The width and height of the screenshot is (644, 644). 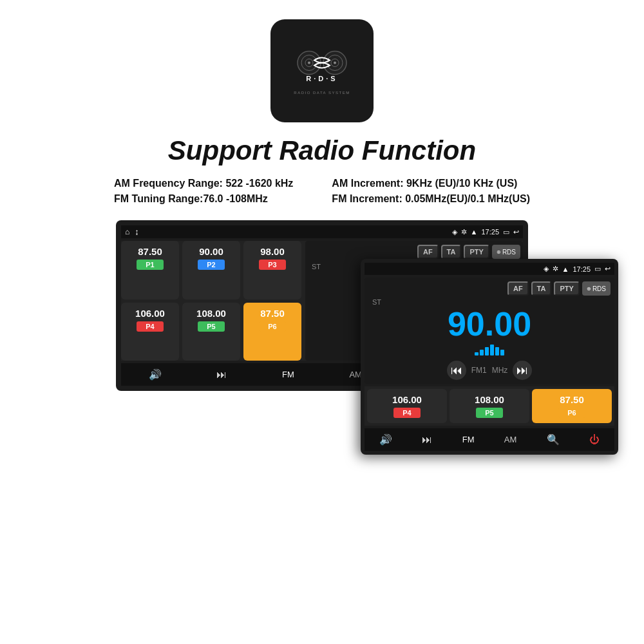 I want to click on time-display: 17:25, so click(x=490, y=232).